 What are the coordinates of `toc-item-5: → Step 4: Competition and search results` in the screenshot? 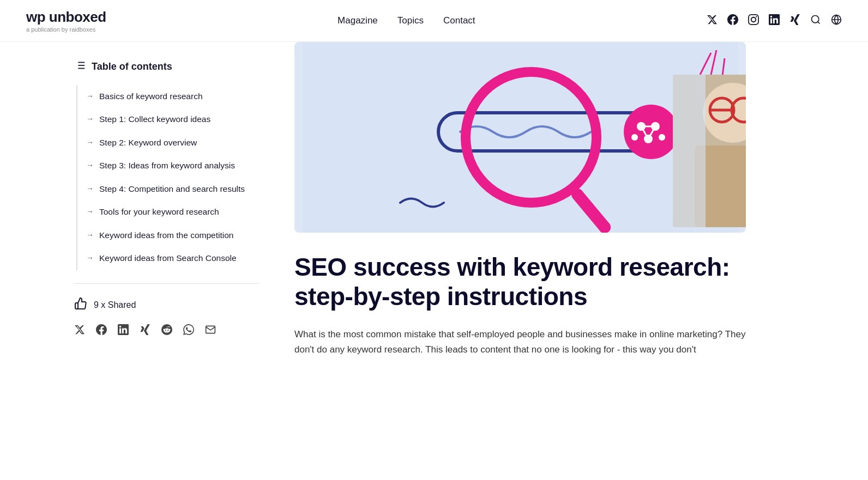 It's located at (168, 189).